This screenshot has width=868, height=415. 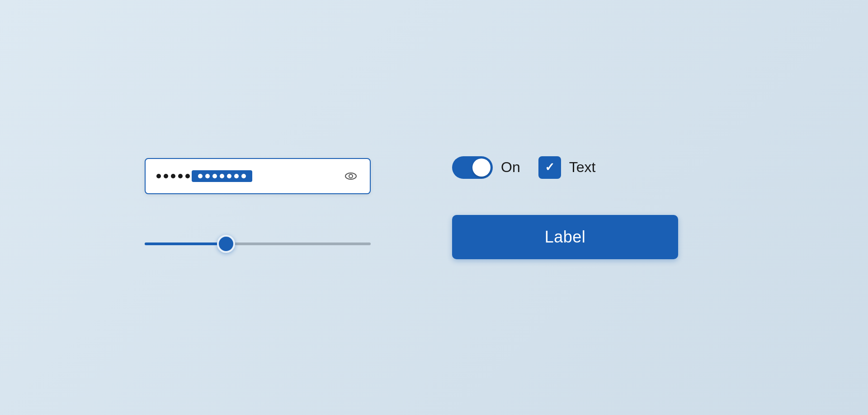 What do you see at coordinates (565, 237) in the screenshot?
I see `primary-button: Label` at bounding box center [565, 237].